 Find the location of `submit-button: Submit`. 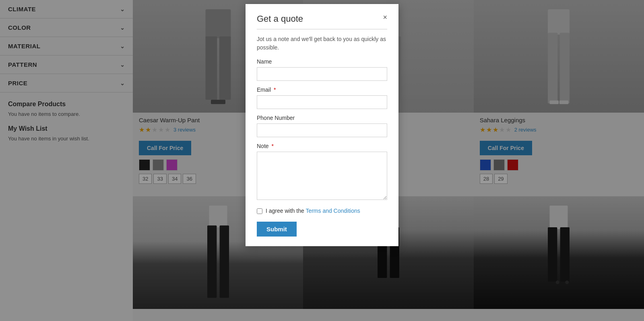

submit-button: Submit is located at coordinates (277, 229).